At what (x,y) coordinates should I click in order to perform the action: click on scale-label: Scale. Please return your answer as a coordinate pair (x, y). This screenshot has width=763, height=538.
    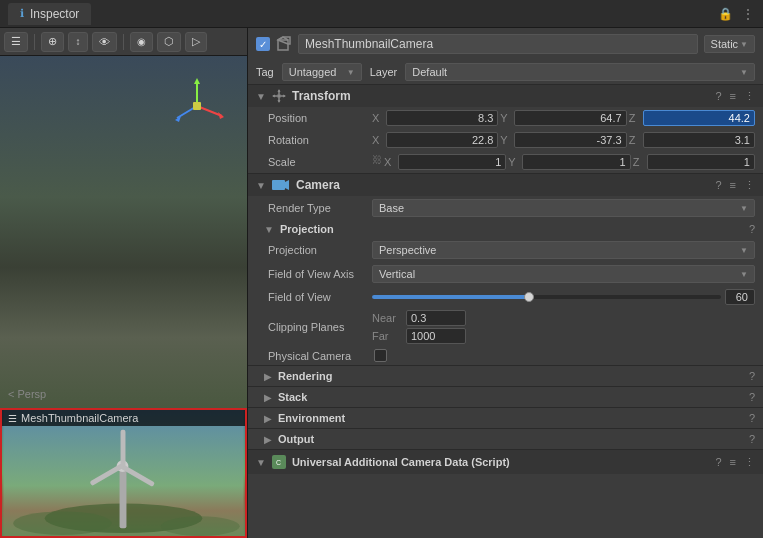
    Looking at the image, I should click on (318, 162).